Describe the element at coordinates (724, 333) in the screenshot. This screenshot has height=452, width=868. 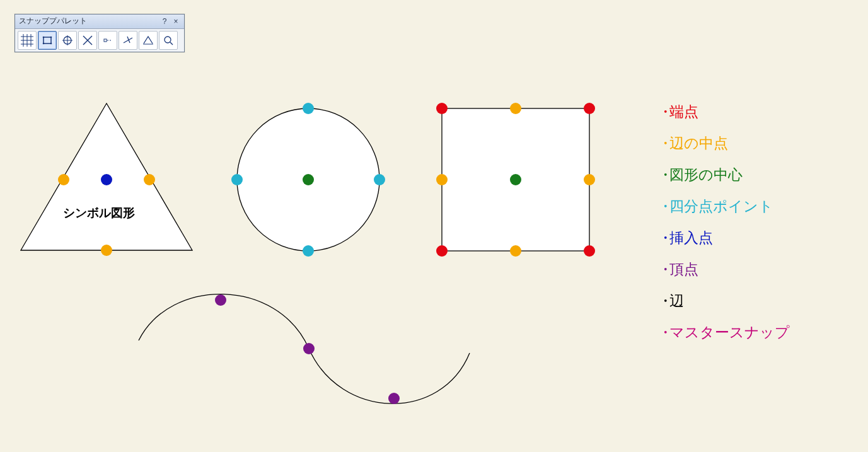
I see `legend-item: ・マスタースナップ` at that location.